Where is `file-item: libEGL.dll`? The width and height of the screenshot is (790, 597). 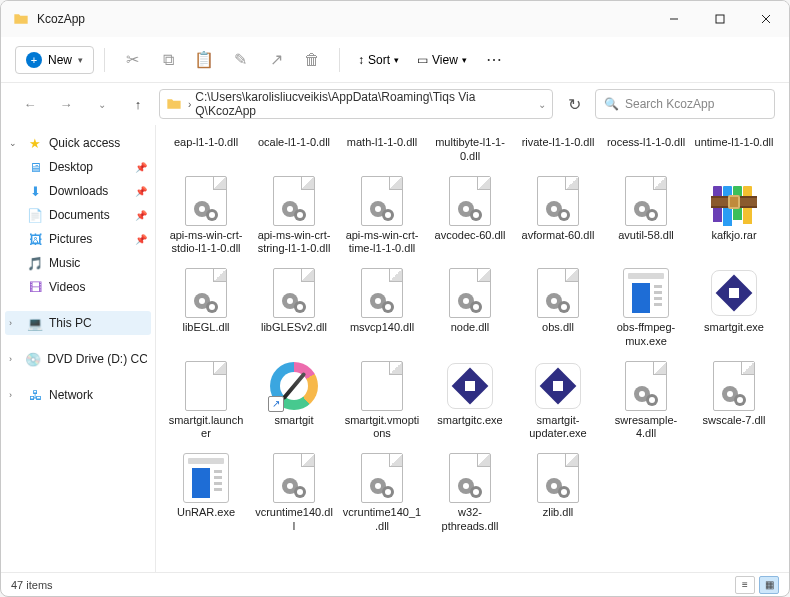 file-item: libEGL.dll is located at coordinates (206, 308).